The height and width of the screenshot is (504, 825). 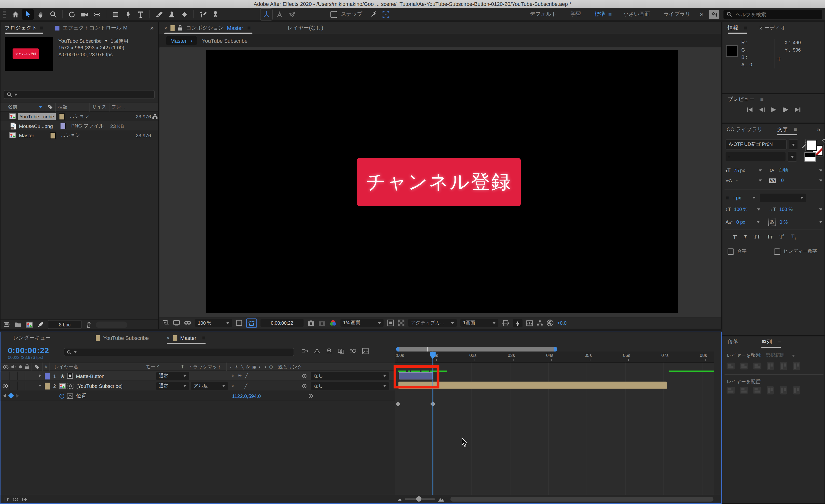 I want to click on parent-dropdown: なし, so click(x=350, y=386).